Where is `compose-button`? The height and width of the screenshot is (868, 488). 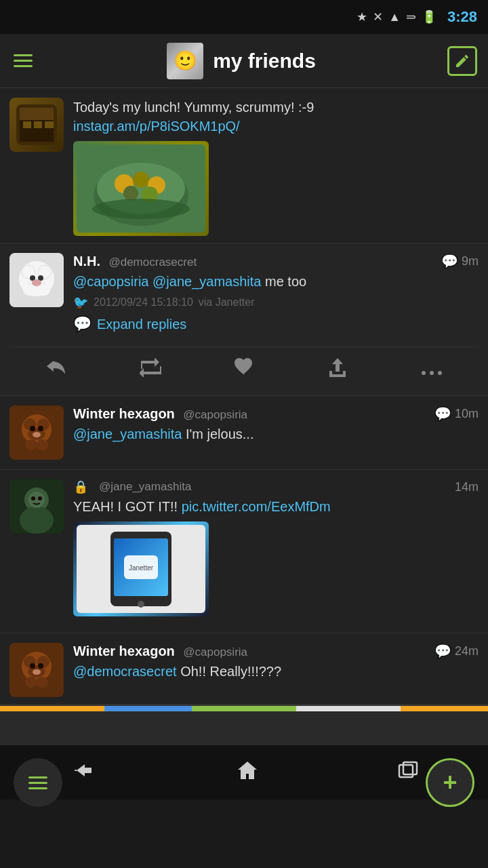
compose-button is located at coordinates (462, 61).